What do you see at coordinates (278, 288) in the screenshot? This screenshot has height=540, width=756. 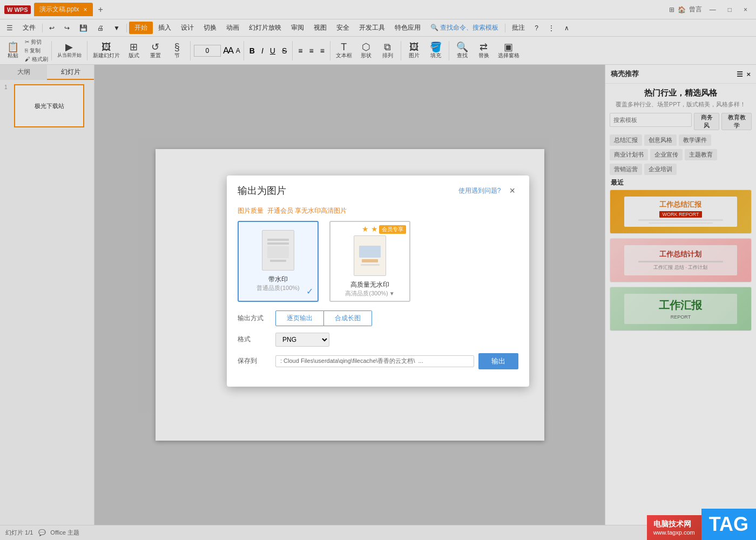 I see `option1-subtitle: 普通品质(100%)` at bounding box center [278, 288].